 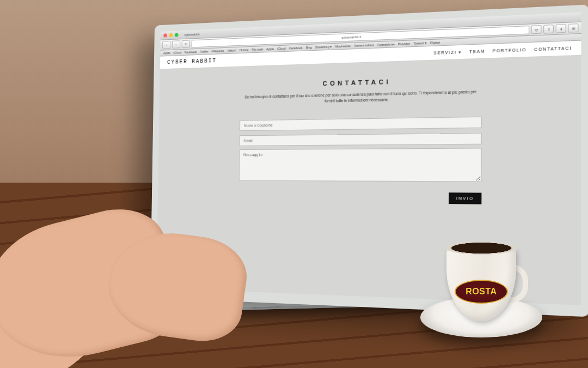 What do you see at coordinates (166, 35) in the screenshot?
I see `close-window-icon` at bounding box center [166, 35].